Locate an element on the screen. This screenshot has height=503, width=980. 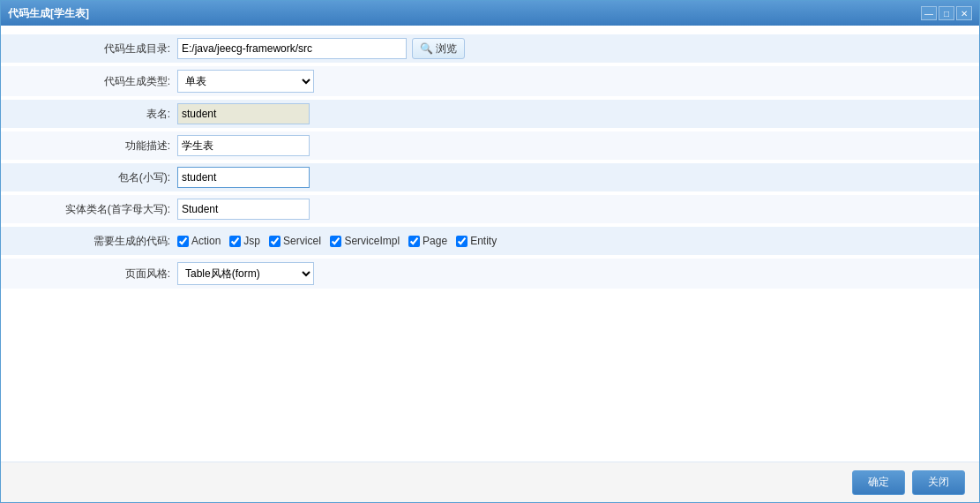
form-row-package: 包名(小写): is located at coordinates (490, 177).